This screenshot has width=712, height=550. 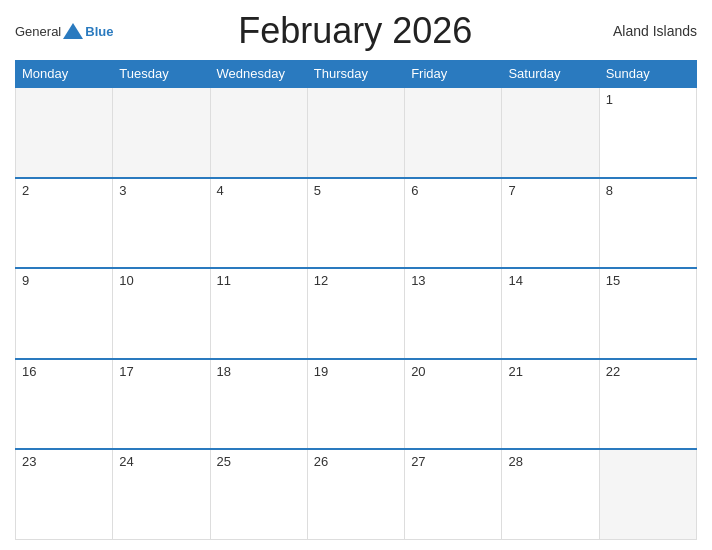 I want to click on weekday-header-monday: Monday, so click(x=64, y=74).